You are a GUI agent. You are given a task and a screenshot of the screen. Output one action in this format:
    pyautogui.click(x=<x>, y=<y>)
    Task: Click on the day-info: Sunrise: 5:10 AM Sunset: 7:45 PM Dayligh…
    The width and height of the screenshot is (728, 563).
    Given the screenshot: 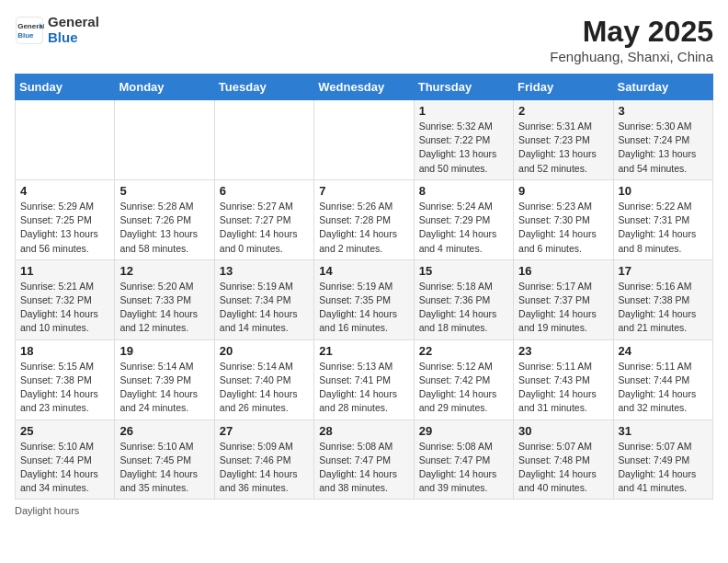 What is the action you would take?
    pyautogui.click(x=164, y=467)
    